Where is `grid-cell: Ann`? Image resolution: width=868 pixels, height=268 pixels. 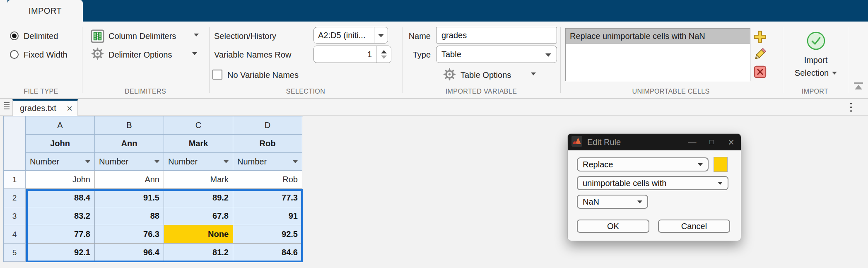 grid-cell: Ann is located at coordinates (129, 180).